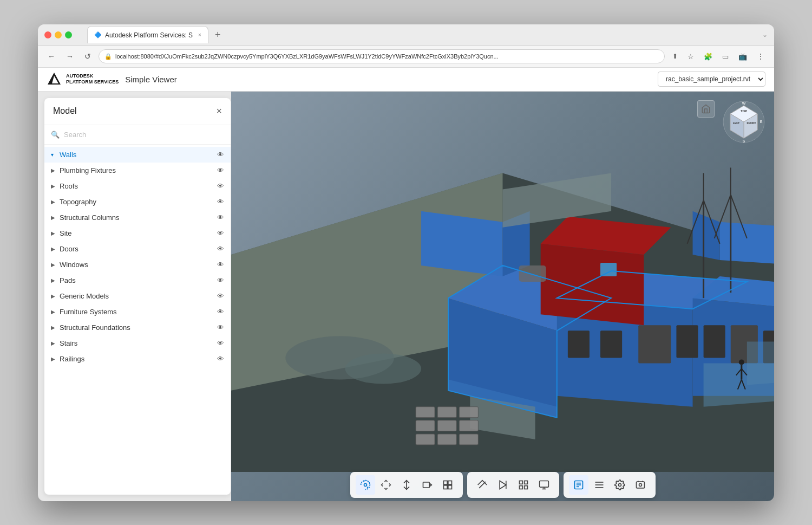 This screenshot has width=812, height=525. What do you see at coordinates (98, 35) in the screenshot?
I see `tab-favicon: 🔷` at bounding box center [98, 35].